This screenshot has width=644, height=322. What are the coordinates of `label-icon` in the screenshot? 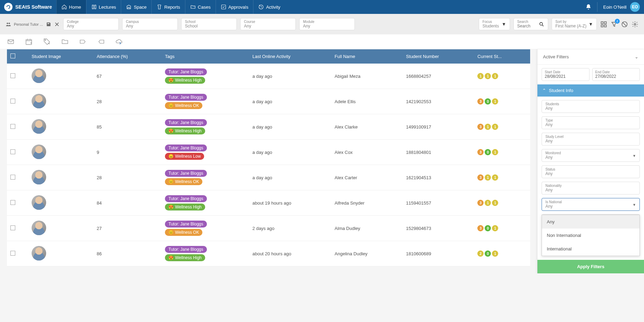 It's located at (83, 42).